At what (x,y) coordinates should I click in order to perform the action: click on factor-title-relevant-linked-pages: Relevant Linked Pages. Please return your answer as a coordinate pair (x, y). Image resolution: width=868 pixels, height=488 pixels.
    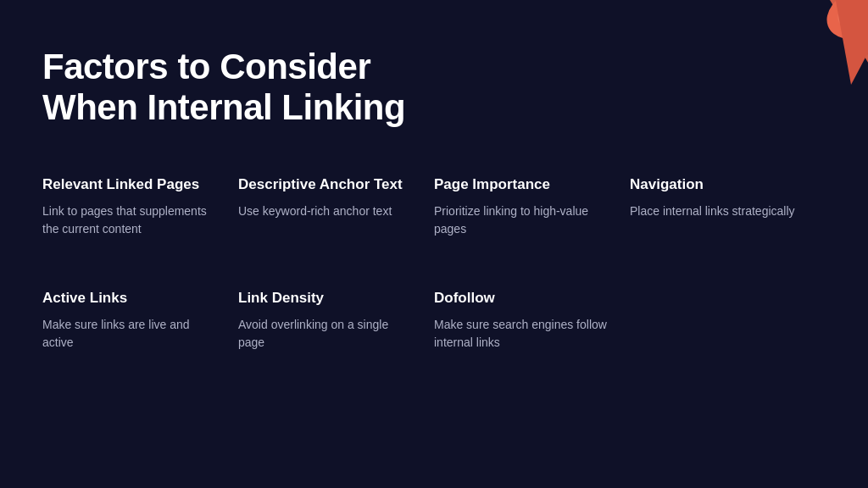
    Looking at the image, I should click on (132, 185).